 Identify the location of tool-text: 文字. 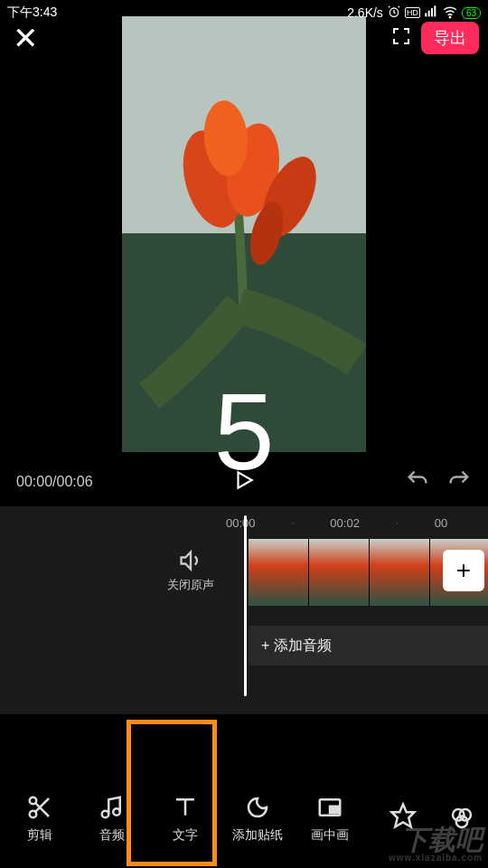
(185, 818).